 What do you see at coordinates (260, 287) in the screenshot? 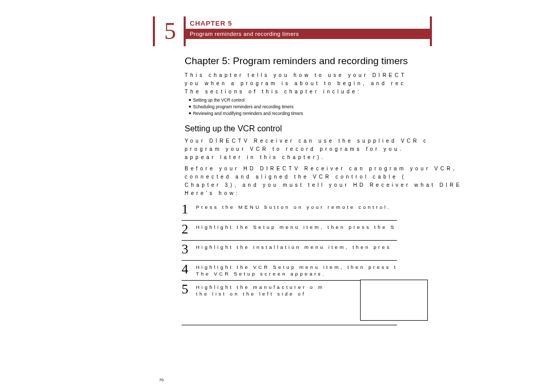
I see `step-text-line: Highlight the manufacturer o m` at bounding box center [260, 287].